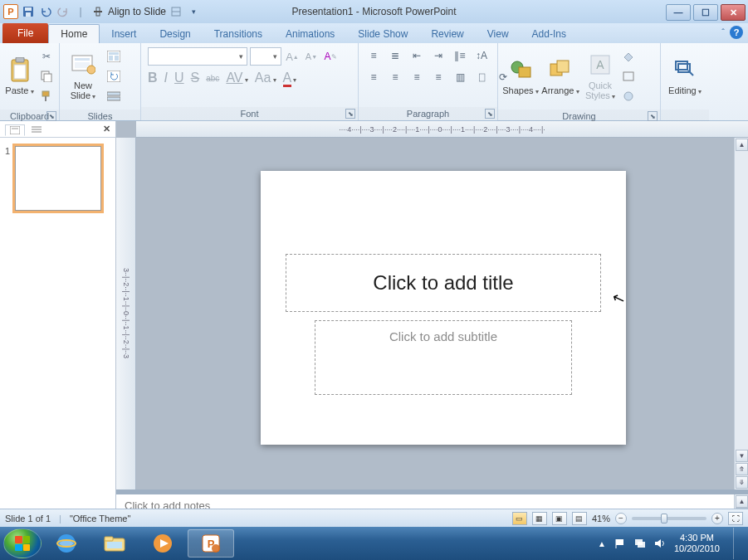 Image resolution: width=748 pixels, height=560 pixels. Describe the element at coordinates (717, 519) in the screenshot. I see `zoom-in-icon: +` at that location.